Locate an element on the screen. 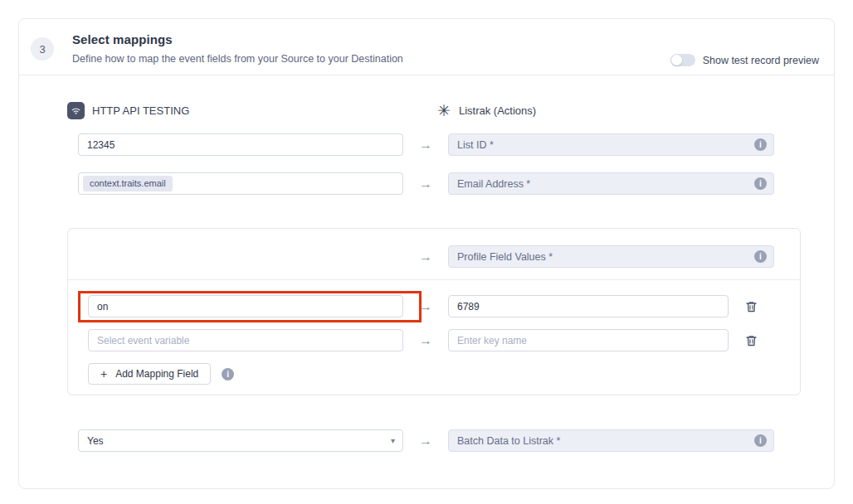  add-mapping-field-button: + Add Mapping Field is located at coordinates (149, 374).